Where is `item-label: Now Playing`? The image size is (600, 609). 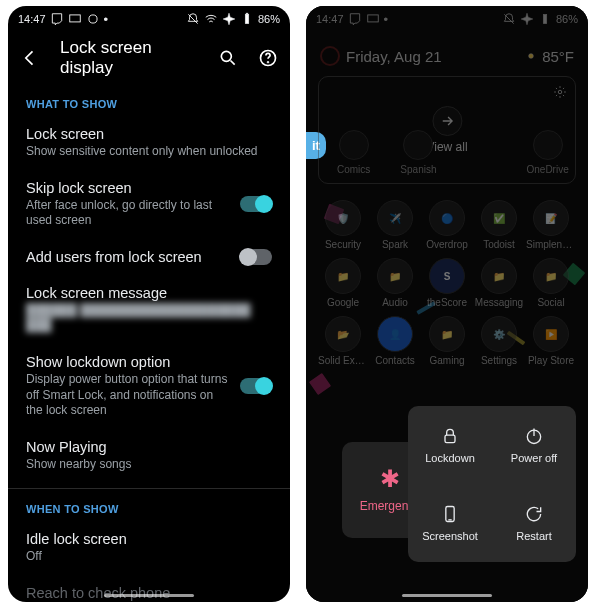
item-label: Now Playing is located at coordinates (149, 447).